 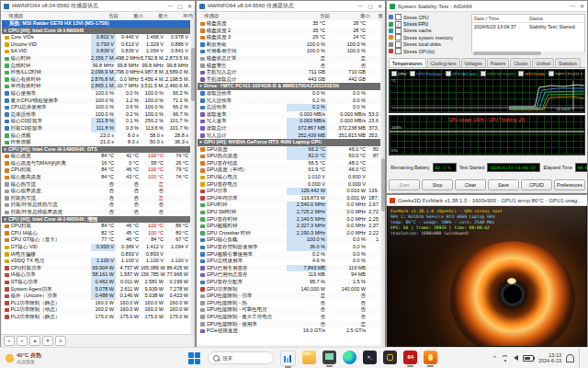 What do you see at coordinates (96, 282) in the screenshot?
I see `sensor-row: GT核心功率0.462 W0.011 W2.581 W0.199 W` at bounding box center [96, 282].